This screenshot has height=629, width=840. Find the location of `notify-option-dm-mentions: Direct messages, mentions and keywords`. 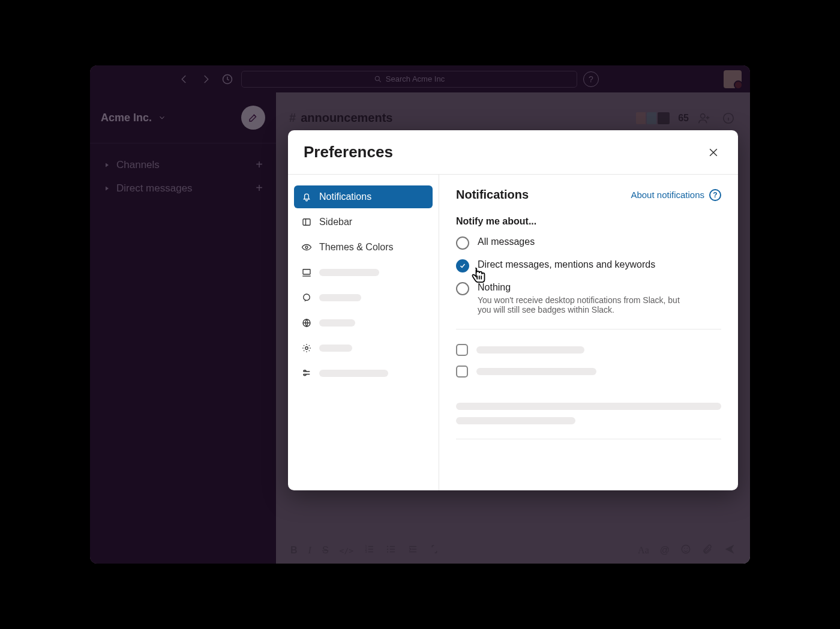

notify-option-dm-mentions: Direct messages, mentions and keywords is located at coordinates (589, 266).